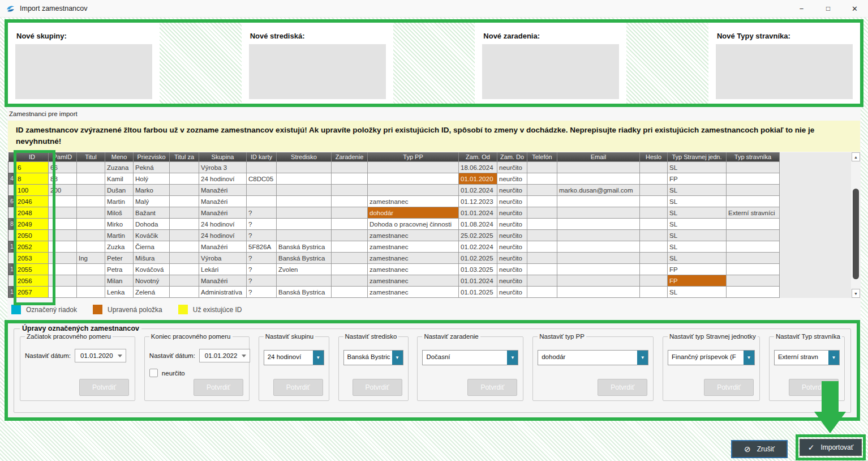 The width and height of the screenshot is (868, 461). What do you see at coordinates (801, 8) in the screenshot?
I see `minimize-icon: −` at bounding box center [801, 8].